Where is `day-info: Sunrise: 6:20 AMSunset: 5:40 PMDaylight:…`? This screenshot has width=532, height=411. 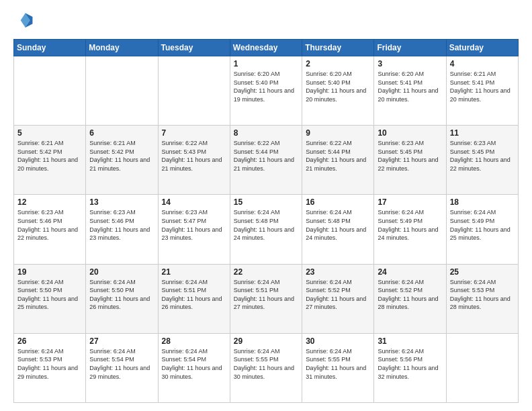 day-info: Sunrise: 6:20 AMSunset: 5:40 PMDaylight:… is located at coordinates (338, 87).